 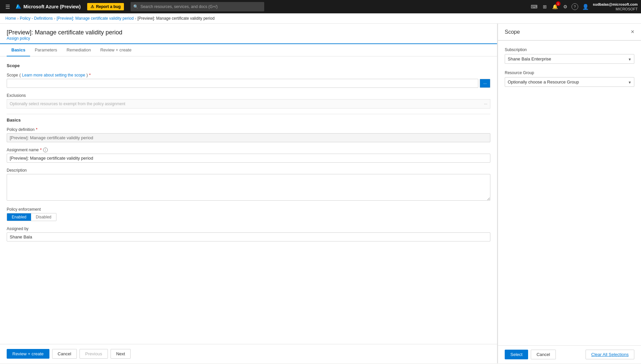 I want to click on breadcrumb-sep-2: ›, so click(x=55, y=19).